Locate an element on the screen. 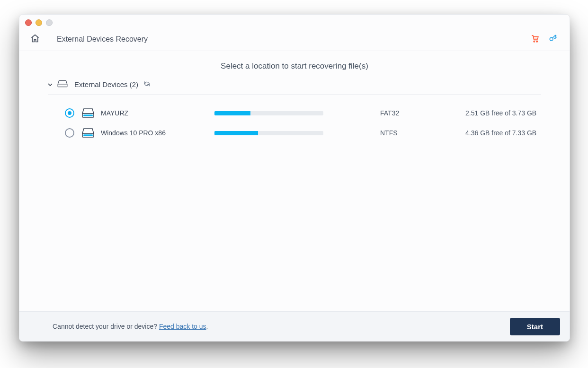 The width and height of the screenshot is (588, 368). window-zoom-button is located at coordinates (49, 23).